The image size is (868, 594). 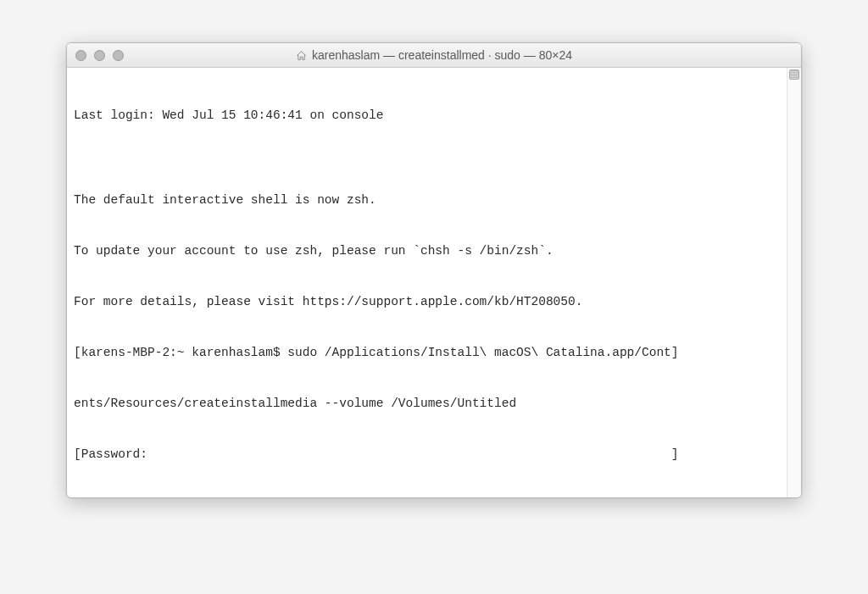 I want to click on titlebar: karenhaslam — createinstallmed ∙ sudo — …, so click(x=434, y=56).